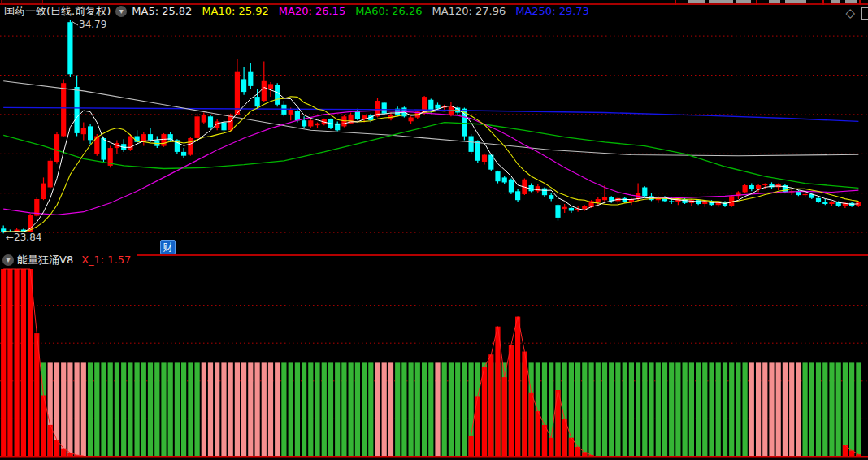  I want to click on high-price-label: 34.79, so click(93, 24).